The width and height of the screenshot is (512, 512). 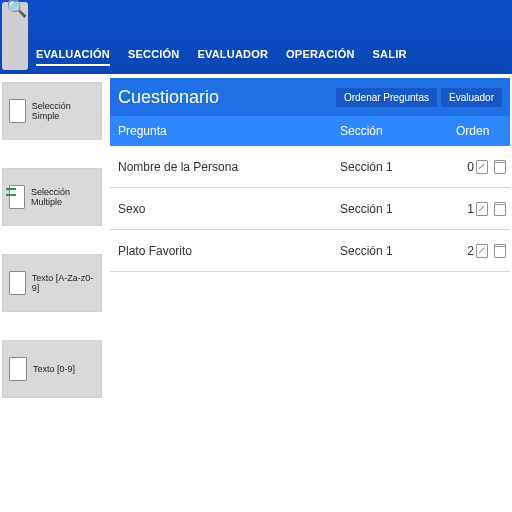 I want to click on panel-title-row: Cuestionario Ordenar Preguntas Evaluador, so click(x=310, y=97).